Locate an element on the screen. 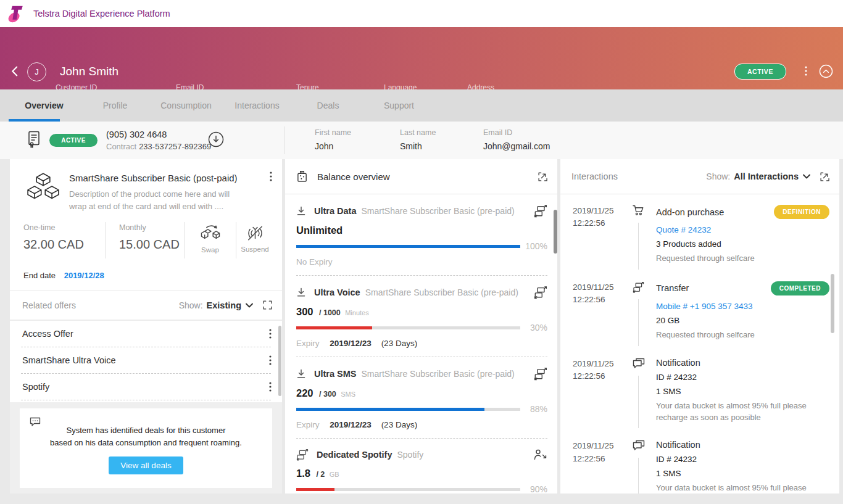  expand-balance-icon is located at coordinates (543, 176).